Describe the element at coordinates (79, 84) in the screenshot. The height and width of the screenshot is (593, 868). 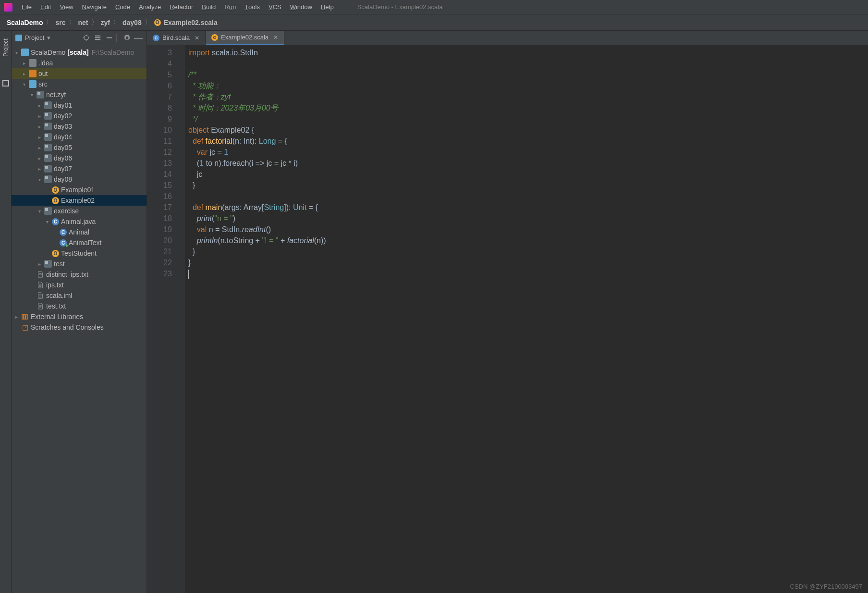
I see `tree-src: ▾src` at that location.